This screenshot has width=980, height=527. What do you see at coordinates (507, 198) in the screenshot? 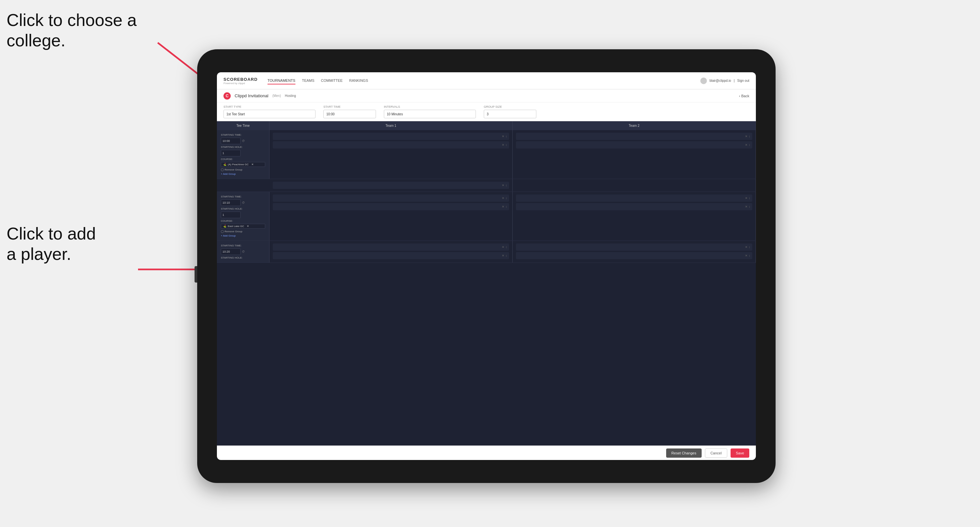
I see `chevron-icon-3-1: ↕` at bounding box center [507, 198].